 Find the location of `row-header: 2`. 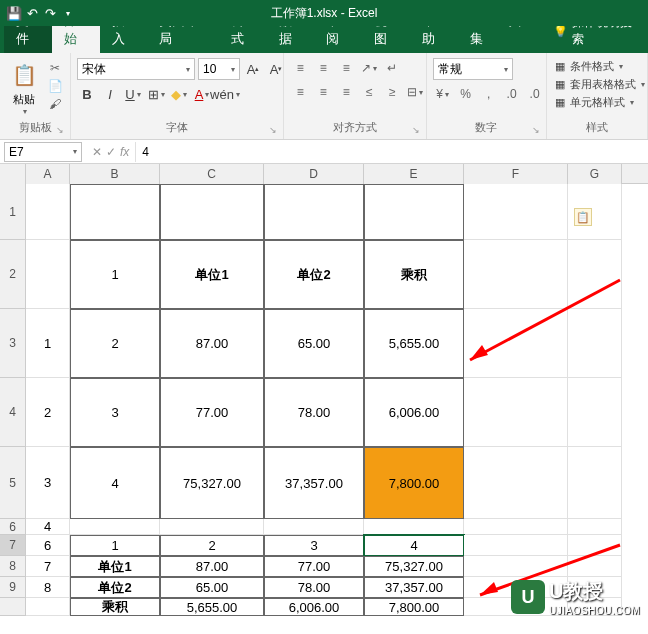

row-header: 2 is located at coordinates (13, 274).